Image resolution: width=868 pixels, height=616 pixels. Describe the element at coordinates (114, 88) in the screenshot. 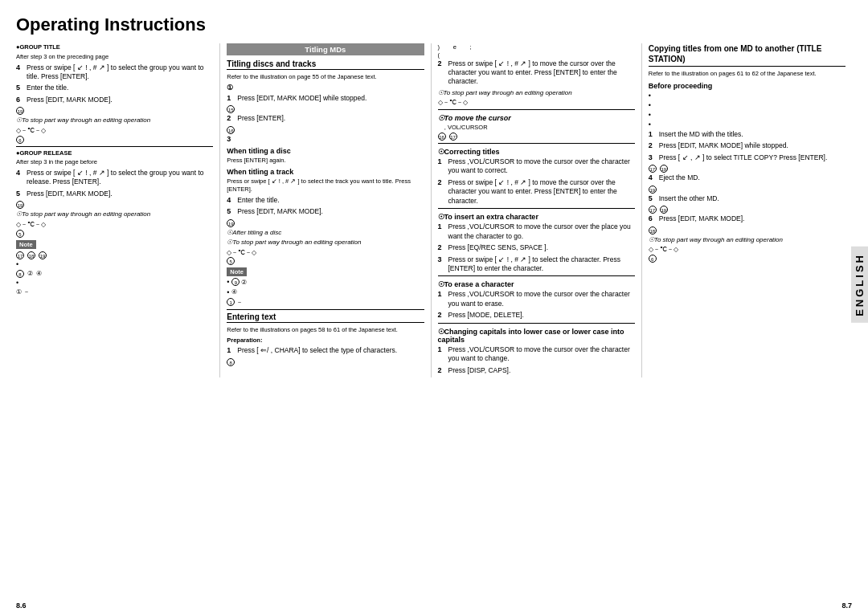

I see `step-5: 5 Enter the title.` at that location.